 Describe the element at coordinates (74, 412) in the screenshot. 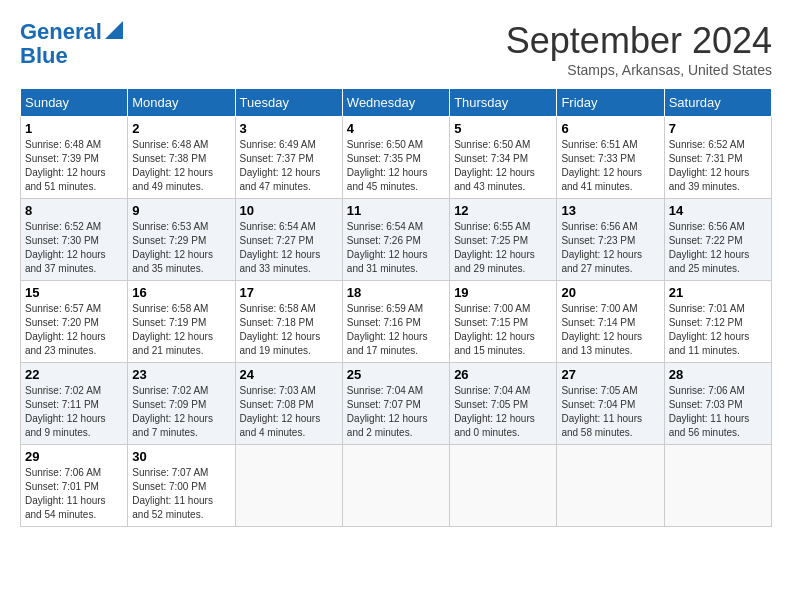

I see `day-info: Sunrise: 7:02 AM Sunset: 7:11 PM Dayligh…` at that location.